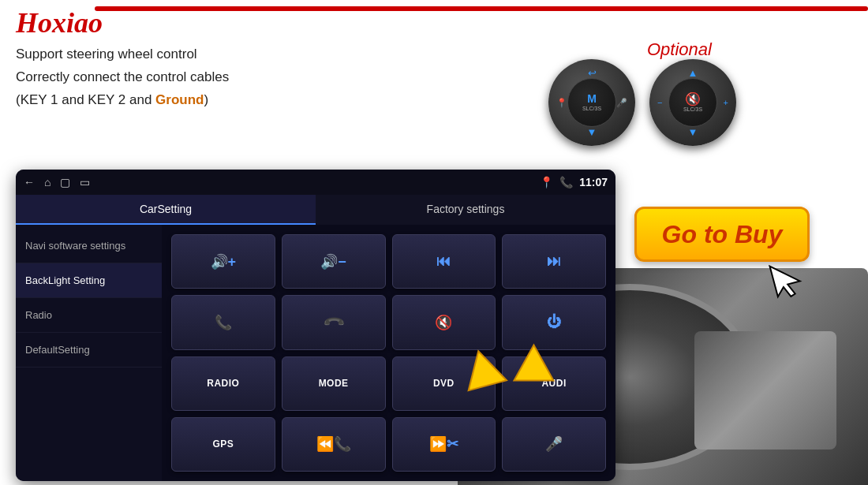 The image size is (868, 485). What do you see at coordinates (693, 103) in the screenshot?
I see `btn-symbol-2: 🔇 SLC/3S` at bounding box center [693, 103].